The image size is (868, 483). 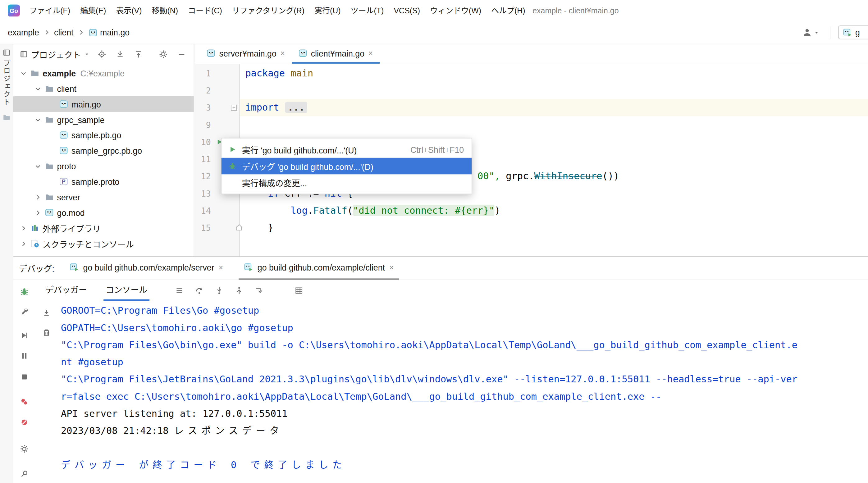 I want to click on menu-tools: ツール(T), so click(x=367, y=11).